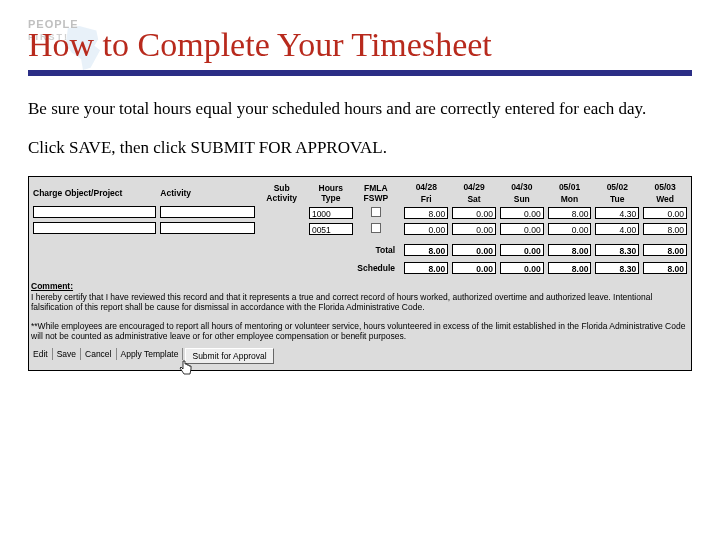 This screenshot has height=540, width=720. I want to click on col-hours: Hours Type, so click(331, 193).